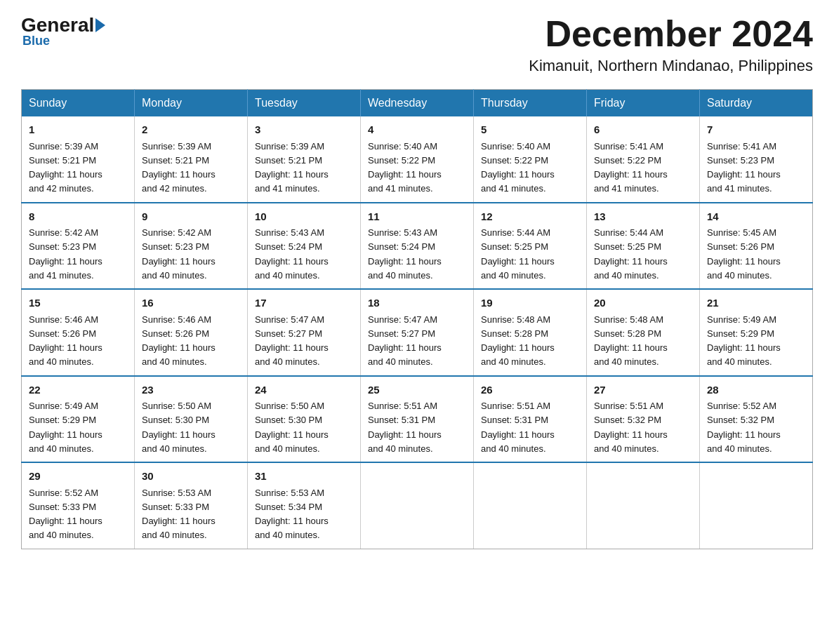 This screenshot has height=644, width=834. Describe the element at coordinates (643, 246) in the screenshot. I see `table-row: 13Sunrise: 5:44 AMSunset: 5:25 PMDayligh…` at that location.